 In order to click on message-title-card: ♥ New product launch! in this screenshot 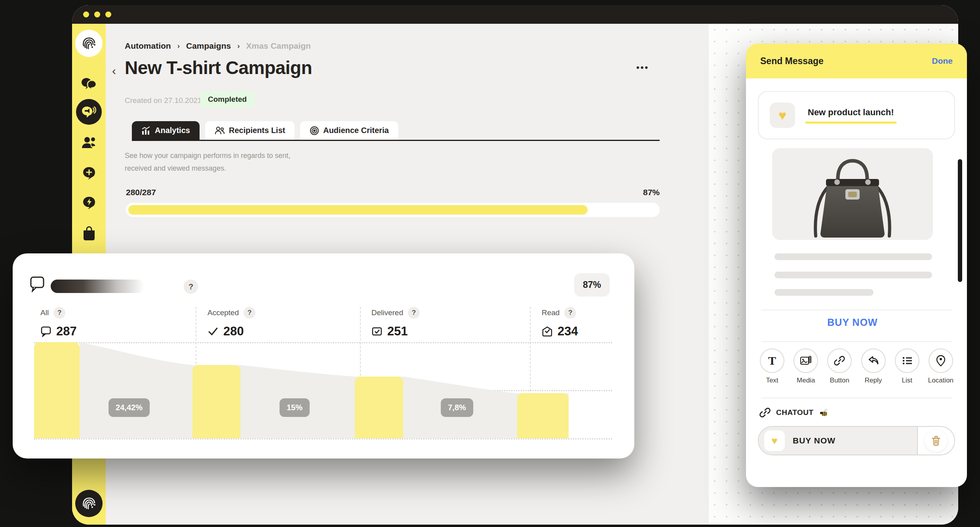, I will do `click(856, 115)`.